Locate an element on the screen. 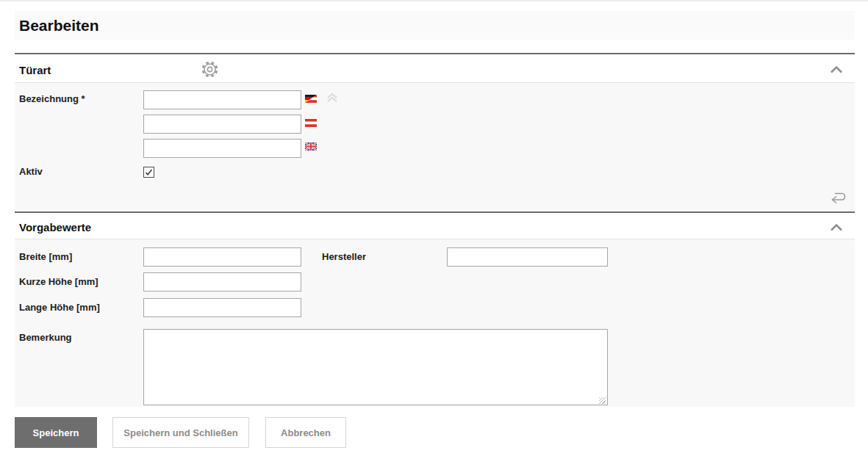  textarea-resize-handle is located at coordinates (603, 401).